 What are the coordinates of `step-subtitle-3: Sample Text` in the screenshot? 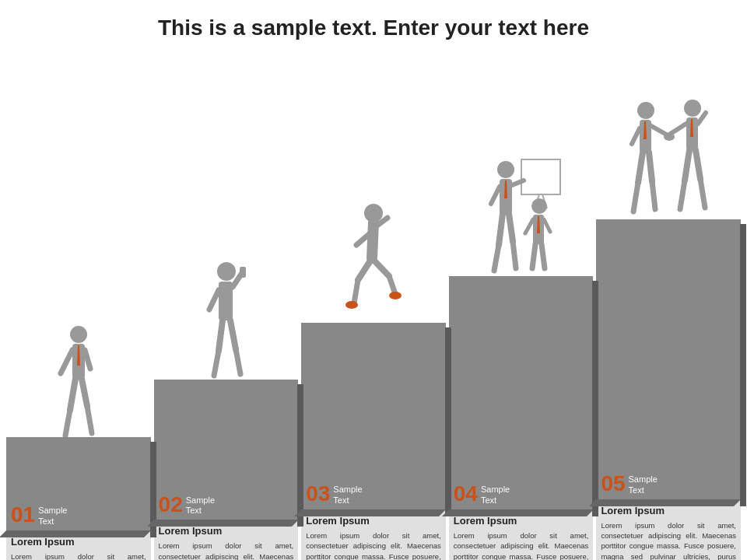 It's located at (347, 495).